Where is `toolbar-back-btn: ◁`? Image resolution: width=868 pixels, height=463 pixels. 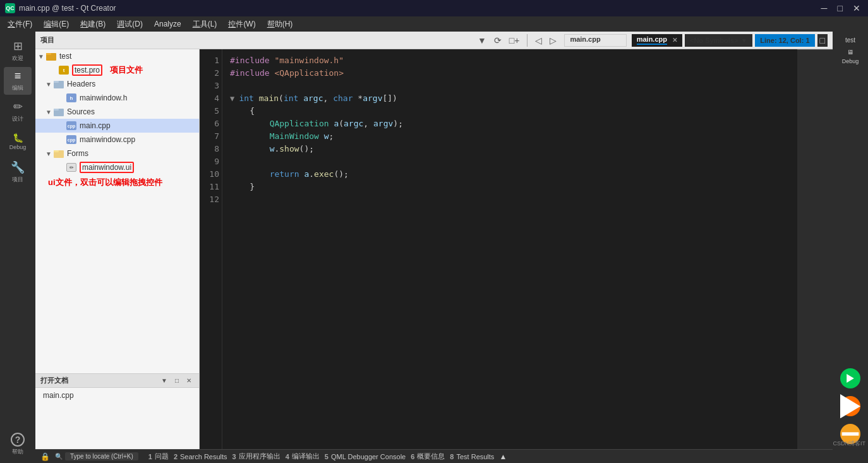
toolbar-back-btn: ◁ is located at coordinates (538, 40).